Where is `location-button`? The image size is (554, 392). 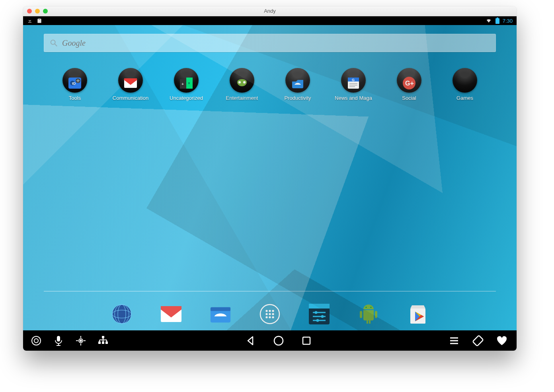
location-button is located at coordinates (81, 341).